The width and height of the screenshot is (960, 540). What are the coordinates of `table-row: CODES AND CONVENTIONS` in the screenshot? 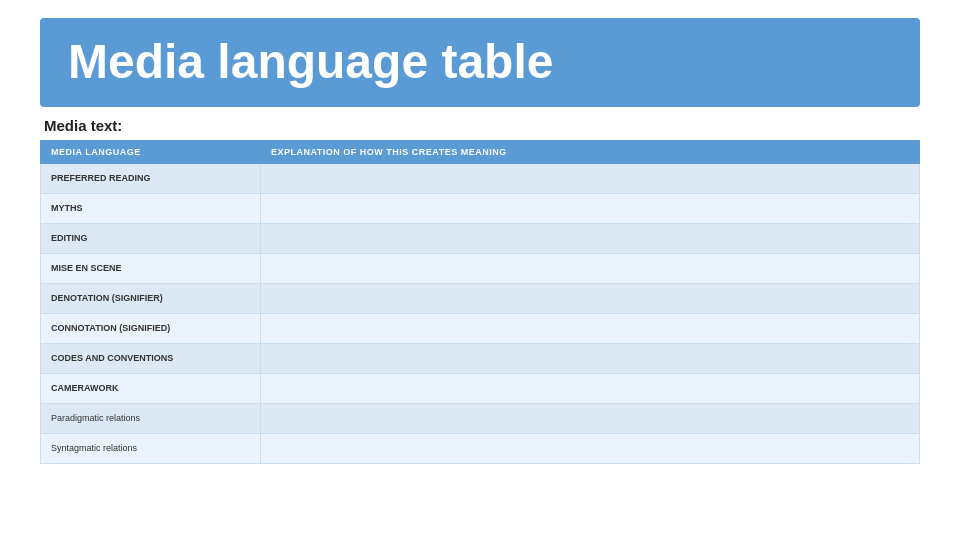 It's located at (480, 358).